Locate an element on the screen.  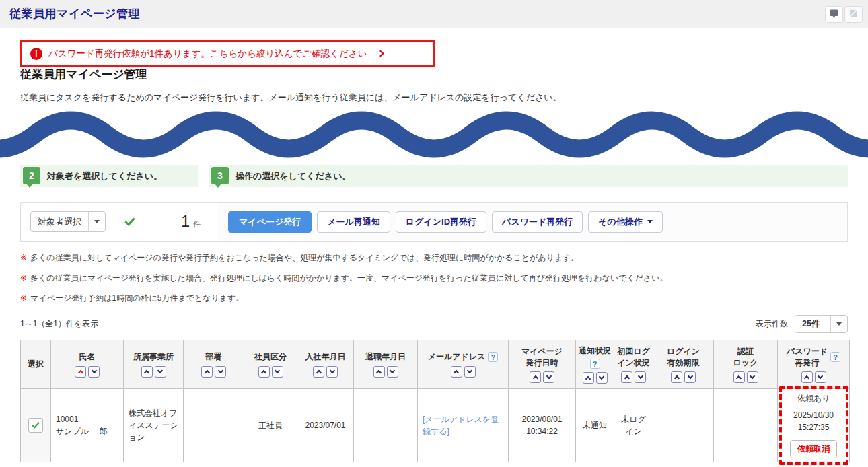
employee-type-cell: 正社員 is located at coordinates (270, 425).